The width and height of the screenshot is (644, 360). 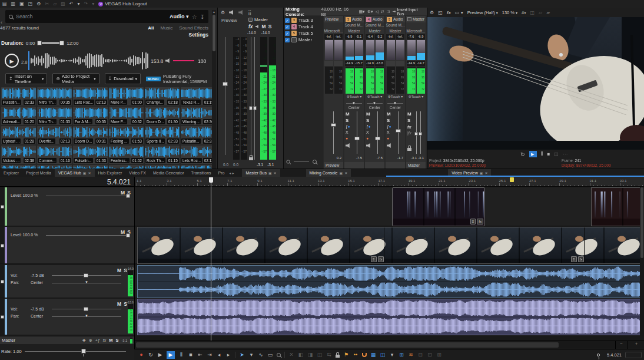 What do you see at coordinates (98, 341) in the screenshot?
I see `master-insert-fx-icon: +ƒ` at bounding box center [98, 341].